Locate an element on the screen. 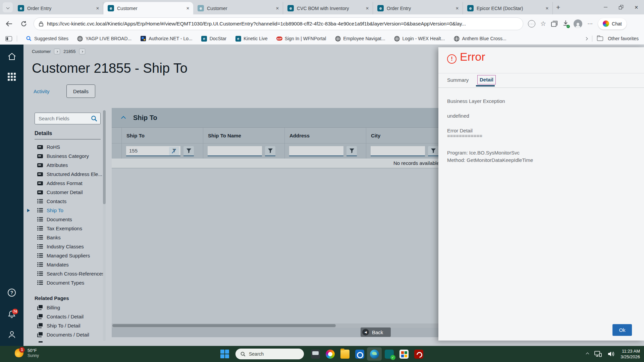 This screenshot has height=362, width=644. collections-icon is located at coordinates (554, 24).